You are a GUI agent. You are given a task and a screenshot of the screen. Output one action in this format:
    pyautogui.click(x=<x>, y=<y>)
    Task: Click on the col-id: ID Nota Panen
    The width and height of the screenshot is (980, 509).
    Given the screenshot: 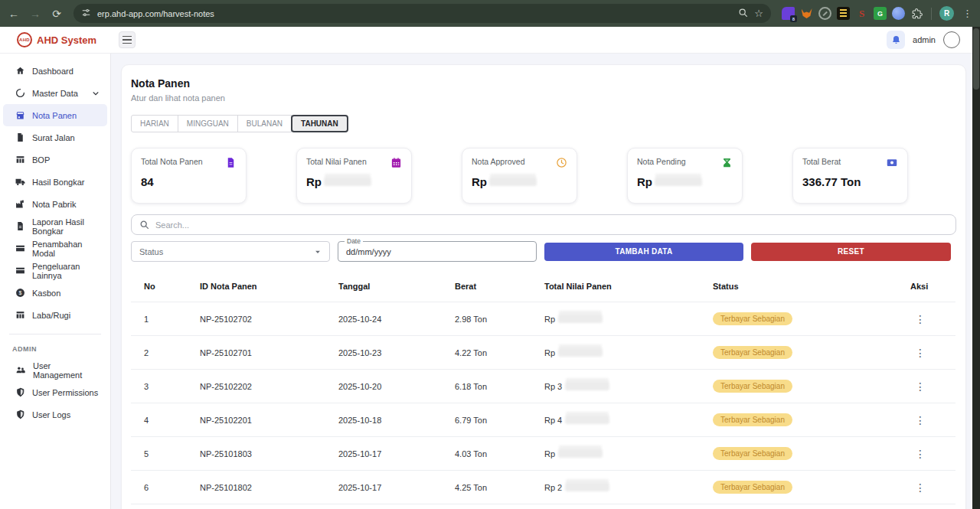 What is the action you would take?
    pyautogui.click(x=256, y=289)
    